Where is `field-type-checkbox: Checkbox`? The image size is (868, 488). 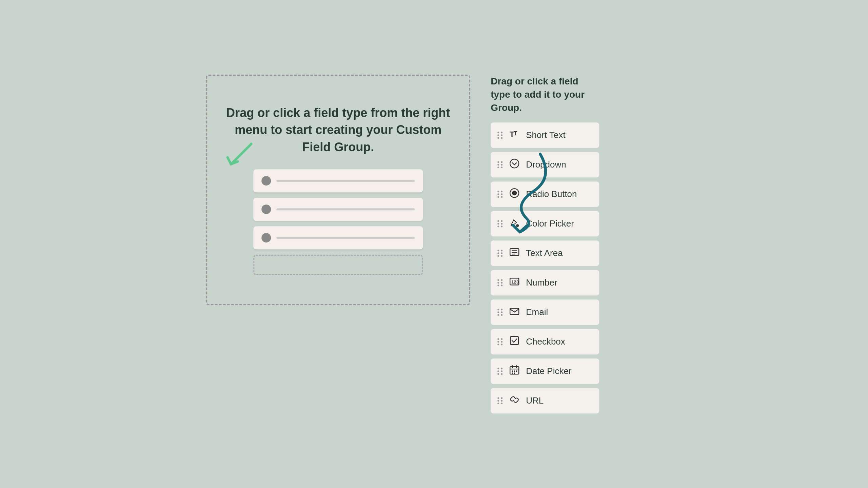 field-type-checkbox: Checkbox is located at coordinates (545, 342).